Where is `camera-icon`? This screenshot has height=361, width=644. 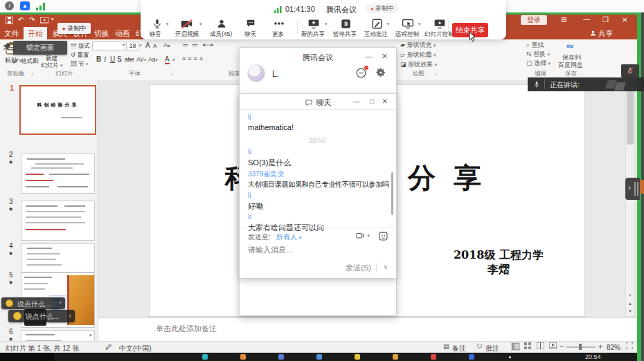 camera-icon is located at coordinates (187, 24).